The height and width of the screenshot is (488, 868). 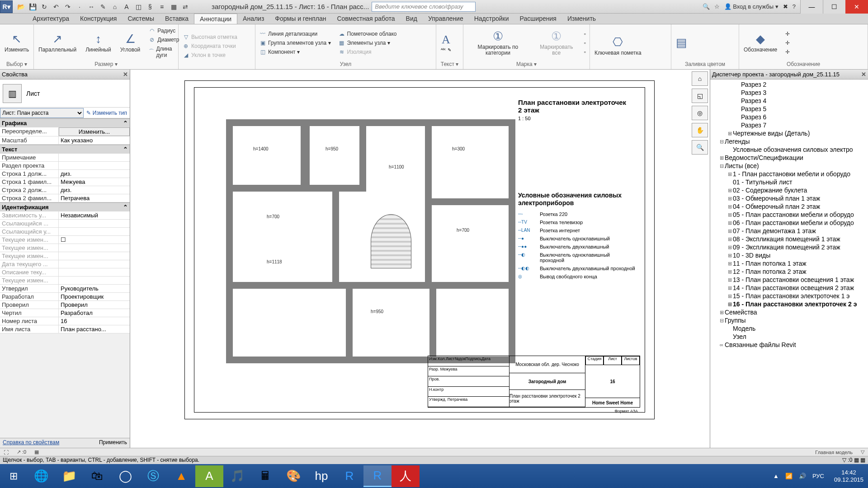 I want to click on tree-node: ⊟Листы (все), so click(x=789, y=166).